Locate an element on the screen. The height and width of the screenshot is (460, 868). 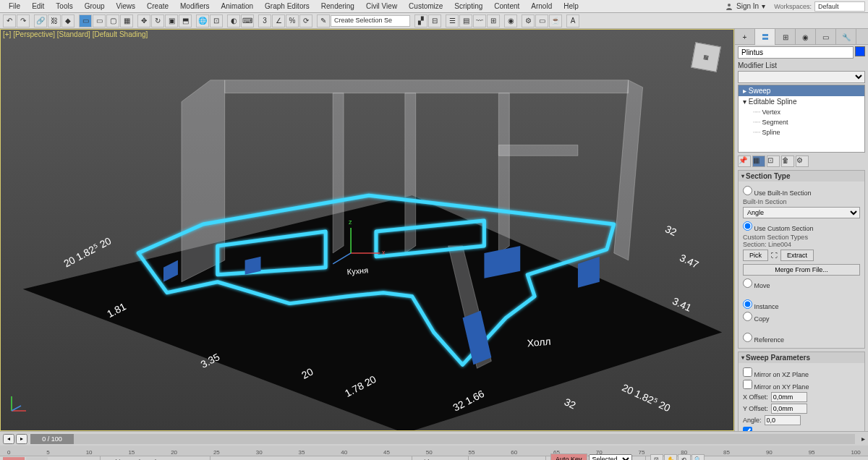
pivot-button: ⊡ is located at coordinates (216, 21).